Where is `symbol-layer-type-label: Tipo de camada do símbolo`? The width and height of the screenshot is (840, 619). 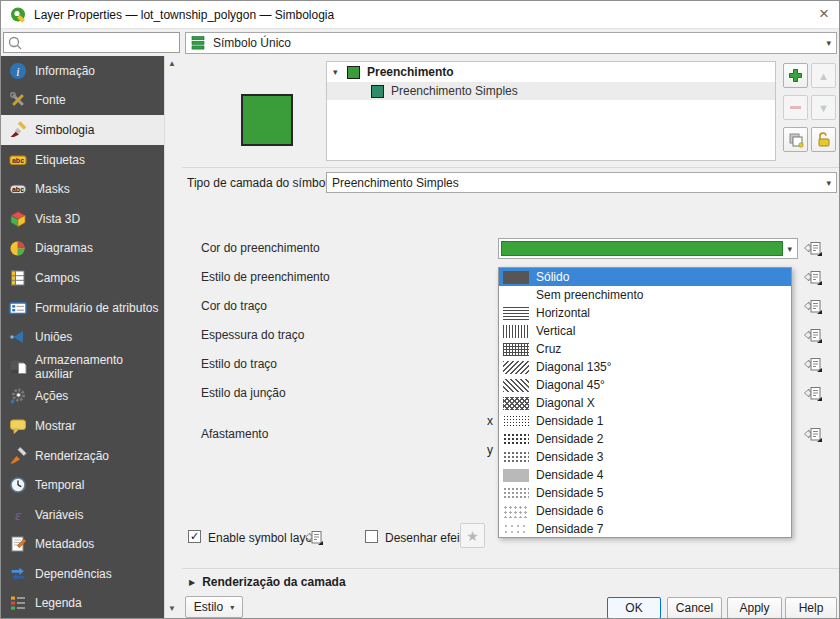
symbol-layer-type-label: Tipo de camada do símbolo is located at coordinates (261, 183).